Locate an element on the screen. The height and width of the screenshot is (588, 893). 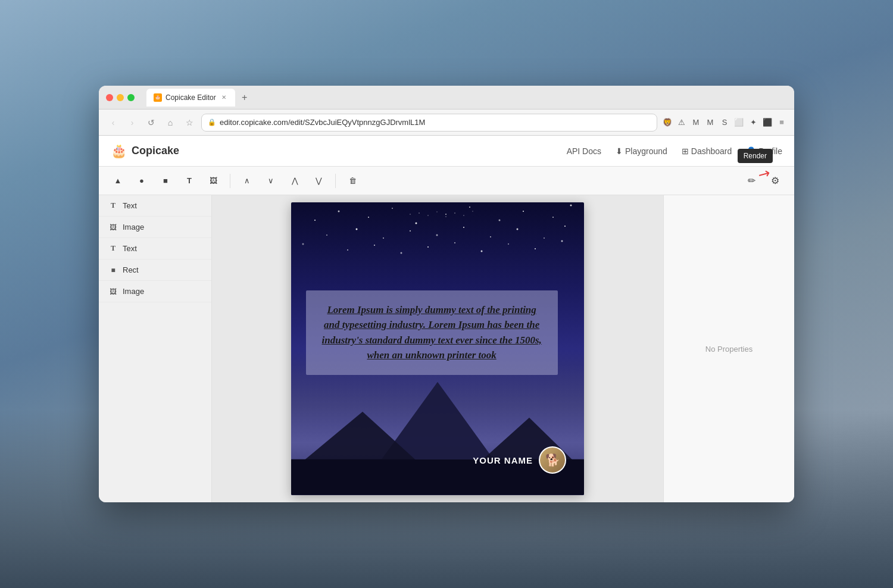
image-tool: 🖼 is located at coordinates (213, 181).